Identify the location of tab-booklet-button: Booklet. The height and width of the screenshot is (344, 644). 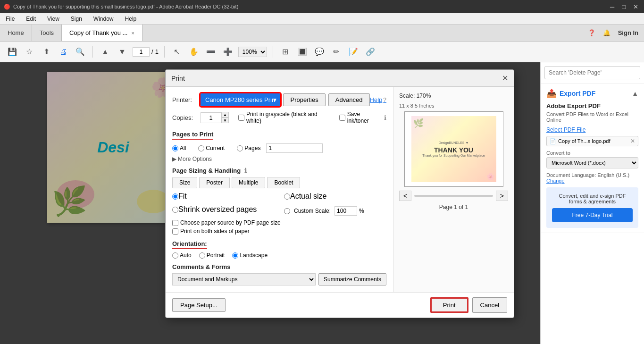
(284, 183).